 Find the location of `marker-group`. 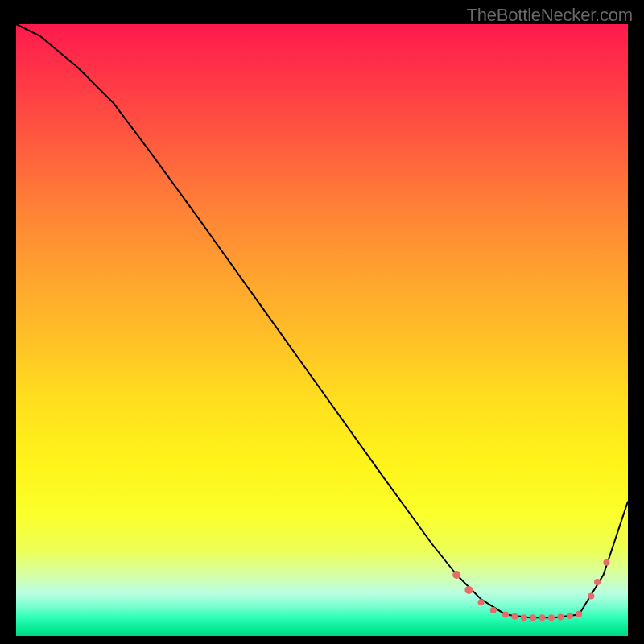

marker-group is located at coordinates (531, 590).